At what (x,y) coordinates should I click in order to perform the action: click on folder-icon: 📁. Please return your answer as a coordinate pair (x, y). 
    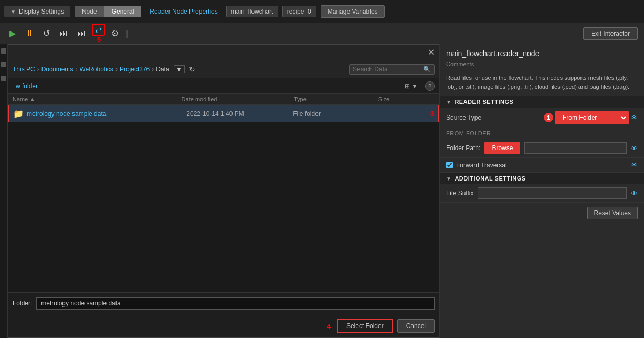
    Looking at the image, I should click on (18, 113).